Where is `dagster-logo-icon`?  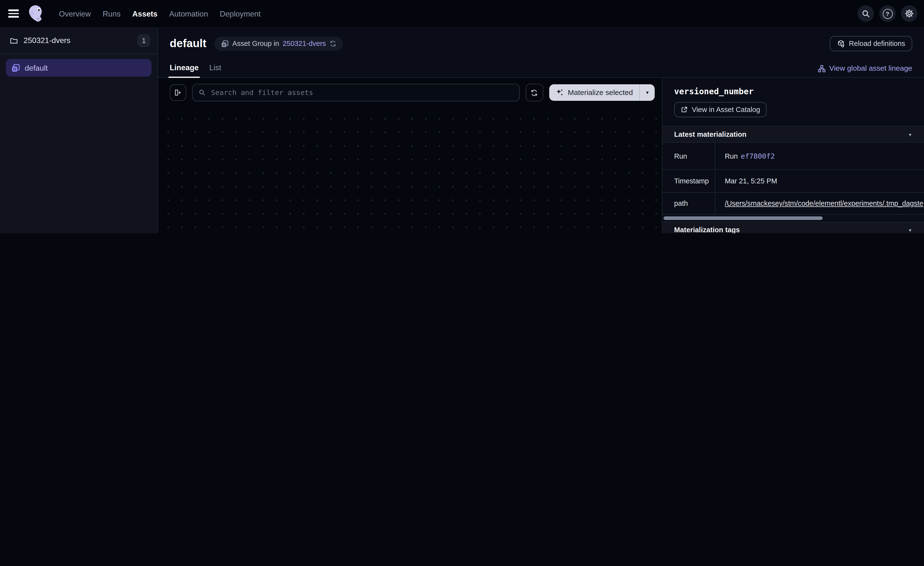
dagster-logo-icon is located at coordinates (36, 14).